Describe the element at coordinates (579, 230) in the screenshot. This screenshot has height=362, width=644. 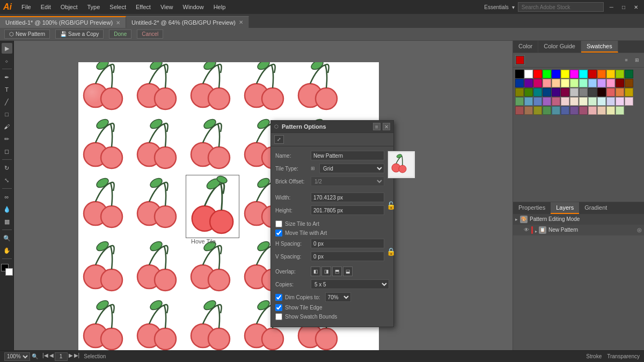
I see `layer-new-pattern: 👁 ▸ 📋 New Pattern ◎` at that location.